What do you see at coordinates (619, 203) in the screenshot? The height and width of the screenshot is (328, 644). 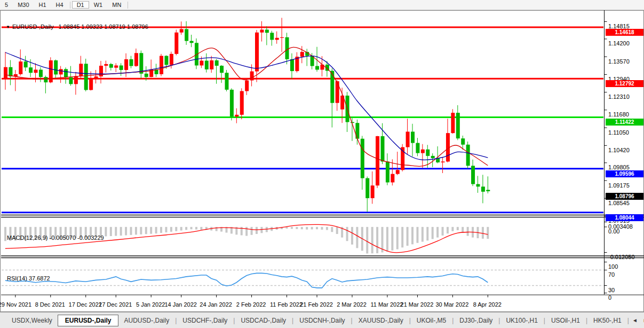 I see `price-tick-label: 1.08545` at bounding box center [619, 203].